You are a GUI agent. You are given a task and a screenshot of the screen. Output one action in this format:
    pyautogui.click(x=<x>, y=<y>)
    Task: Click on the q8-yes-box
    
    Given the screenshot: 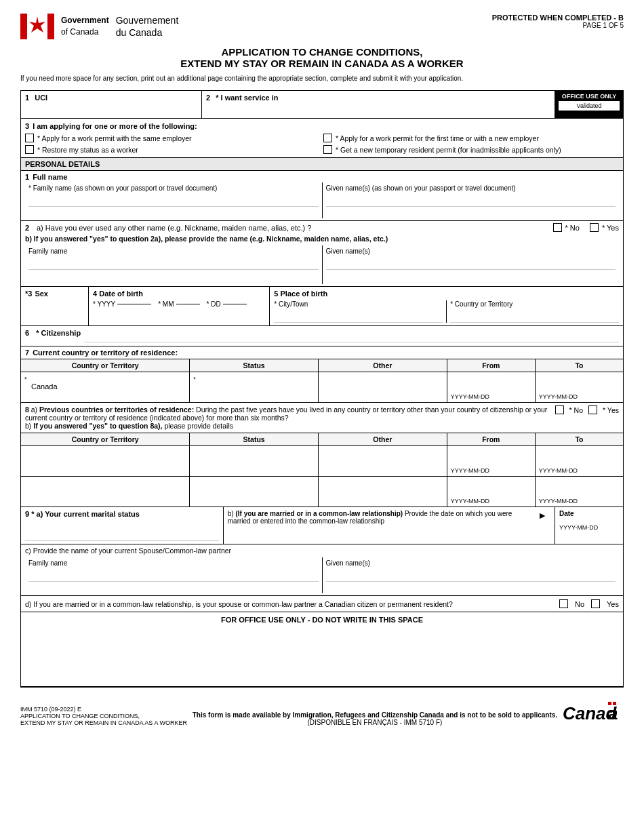 What is the action you would take?
    pyautogui.click(x=592, y=410)
    